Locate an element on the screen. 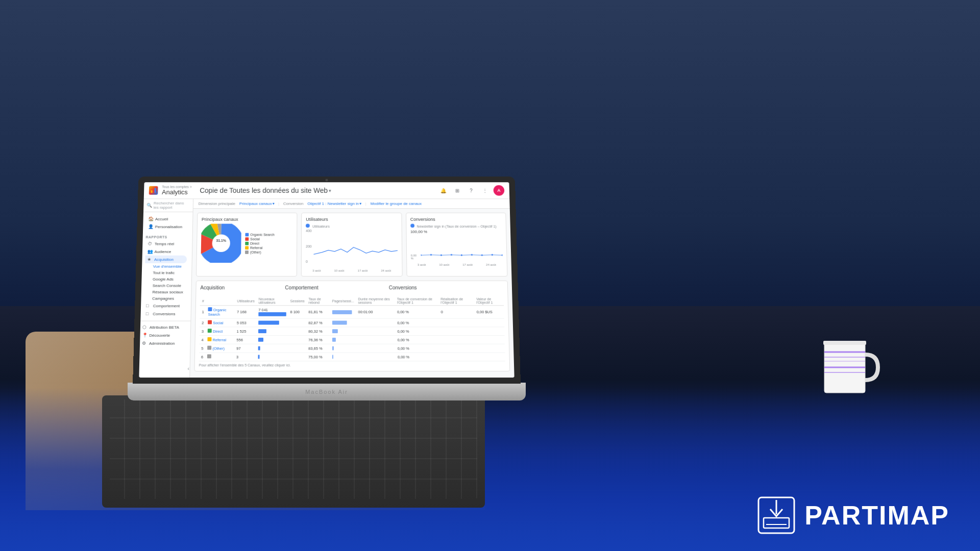 Image resolution: width=980 pixels, height=551 pixels. sidebar-label-administration: Administration is located at coordinates (162, 343).